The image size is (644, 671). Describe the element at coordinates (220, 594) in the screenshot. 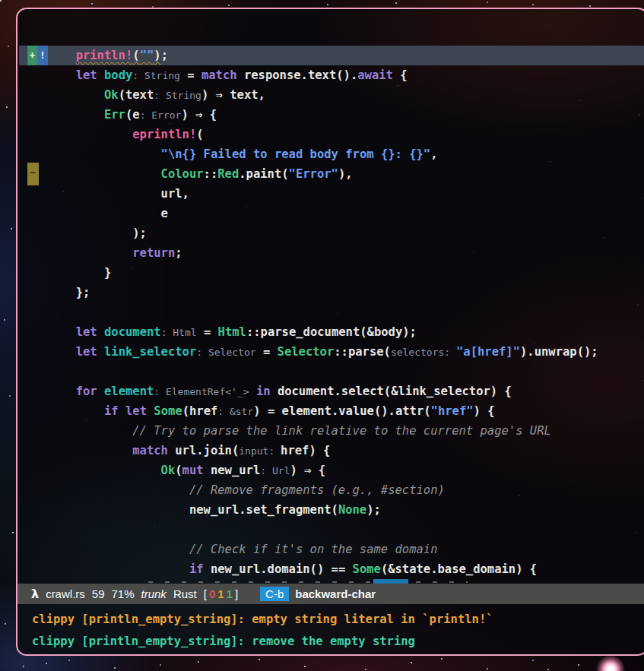

I see `diag-warning-count: 1` at that location.